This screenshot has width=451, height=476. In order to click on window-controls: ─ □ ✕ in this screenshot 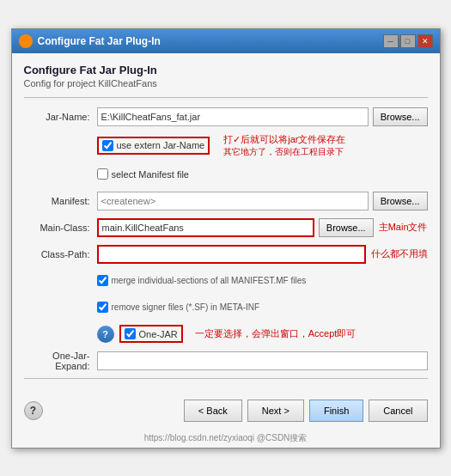, I will do `click(408, 41)`.